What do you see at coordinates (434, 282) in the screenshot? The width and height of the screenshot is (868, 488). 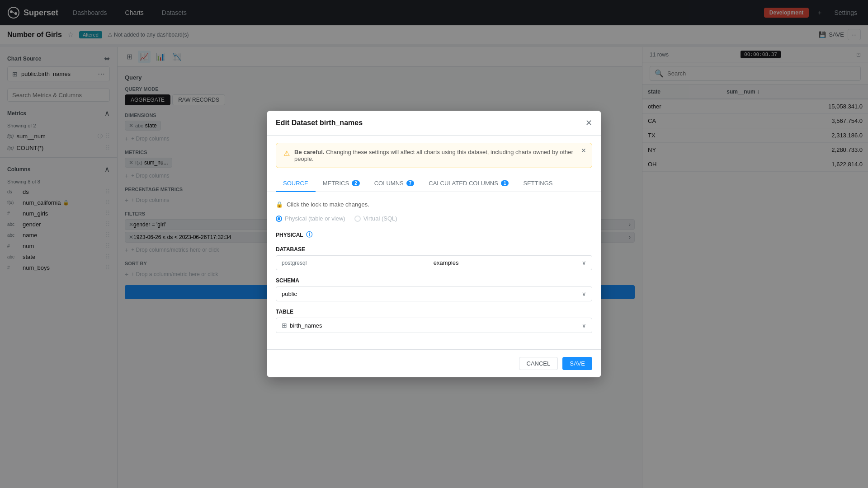 I see `physical-section: PHYSICAL ⓘ DATABASE postgresql examples …` at bounding box center [434, 282].